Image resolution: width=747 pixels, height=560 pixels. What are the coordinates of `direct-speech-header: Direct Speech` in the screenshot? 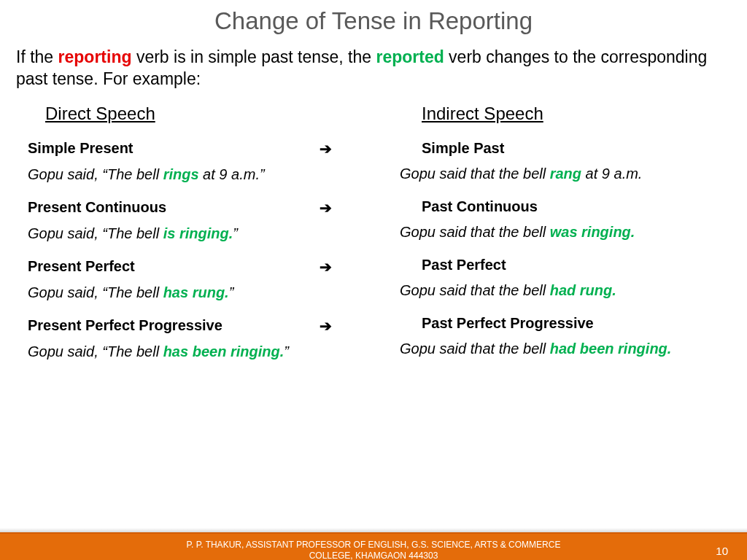 It's located at (214, 114).